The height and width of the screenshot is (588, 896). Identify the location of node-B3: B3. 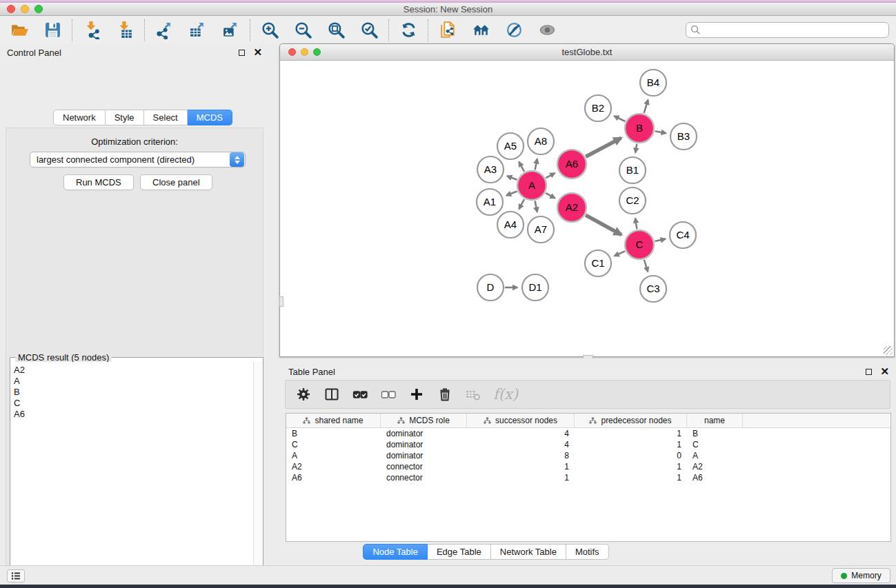
(684, 136).